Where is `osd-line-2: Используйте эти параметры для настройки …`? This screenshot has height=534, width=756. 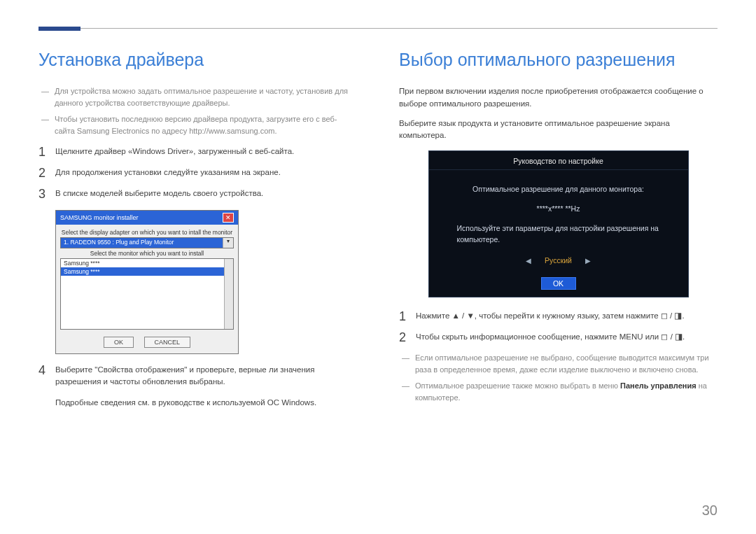 osd-line-2: Используйте эти параметры для настройки … is located at coordinates (559, 234).